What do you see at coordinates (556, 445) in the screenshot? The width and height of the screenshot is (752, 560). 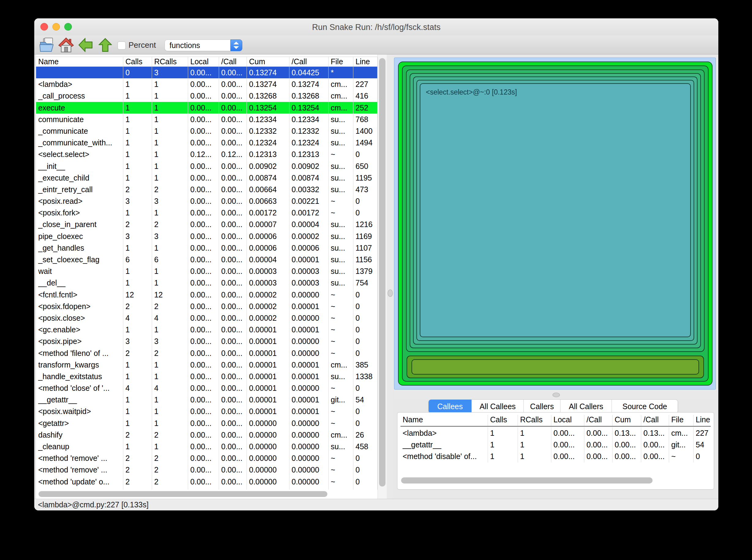 I see `table-row: __getattr__110.00...0.00...0.00...0.00..…` at bounding box center [556, 445].